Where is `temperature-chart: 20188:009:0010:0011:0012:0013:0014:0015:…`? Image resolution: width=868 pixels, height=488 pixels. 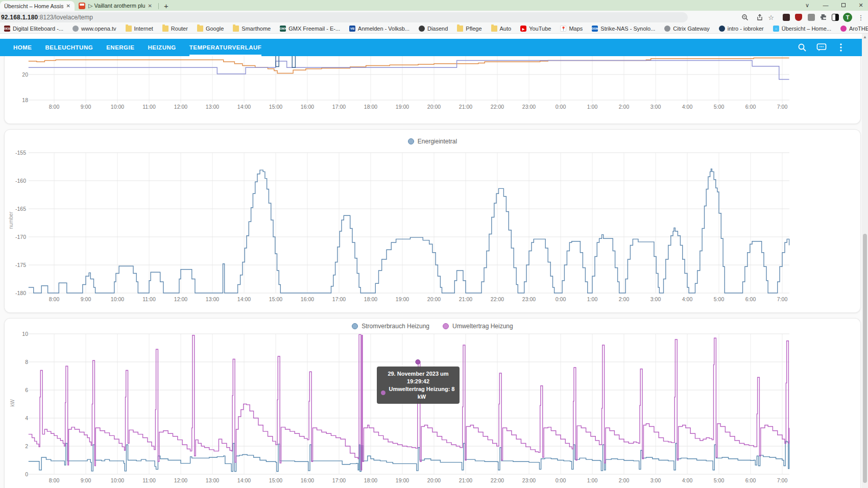 temperature-chart: 20188:009:0010:0011:0012:0013:0014:0015:… is located at coordinates (433, 90).